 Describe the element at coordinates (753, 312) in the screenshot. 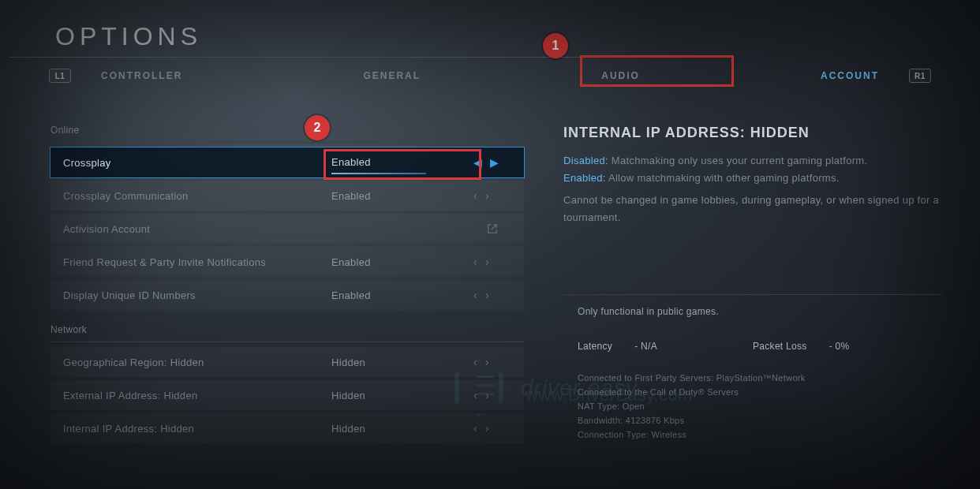

I see `network-note: Only functional in public games.` at that location.